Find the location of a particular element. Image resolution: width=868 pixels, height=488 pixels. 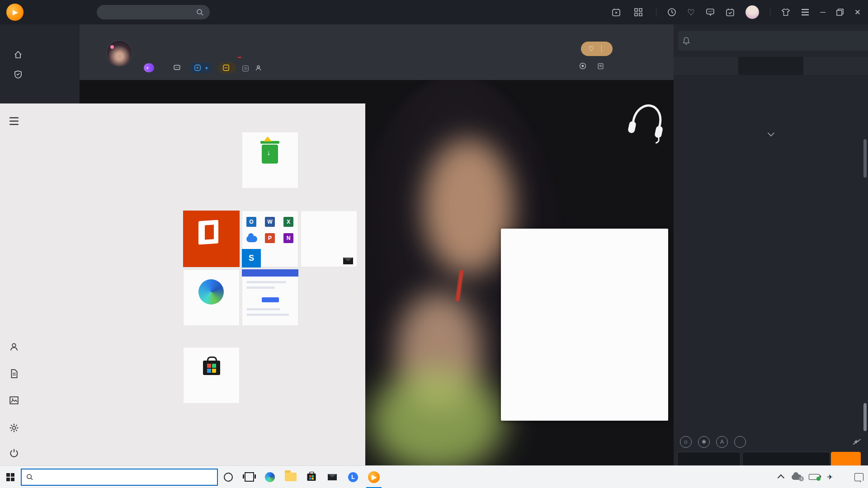

menu-icon is located at coordinates (805, 12).